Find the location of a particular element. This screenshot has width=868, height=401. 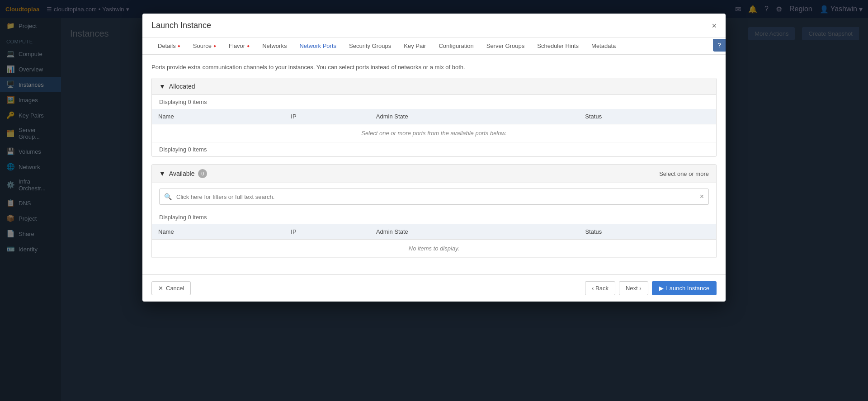

allocated-col-name: Name is located at coordinates (218, 117).